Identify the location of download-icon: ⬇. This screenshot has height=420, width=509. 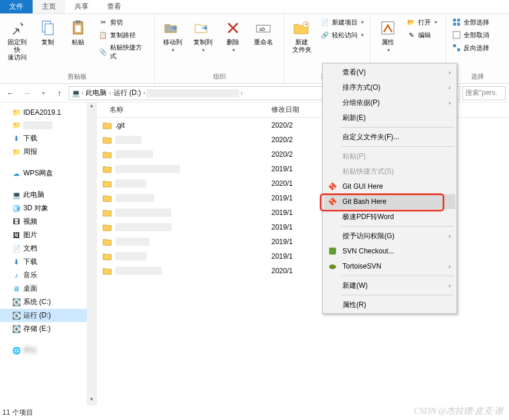
(16, 139).